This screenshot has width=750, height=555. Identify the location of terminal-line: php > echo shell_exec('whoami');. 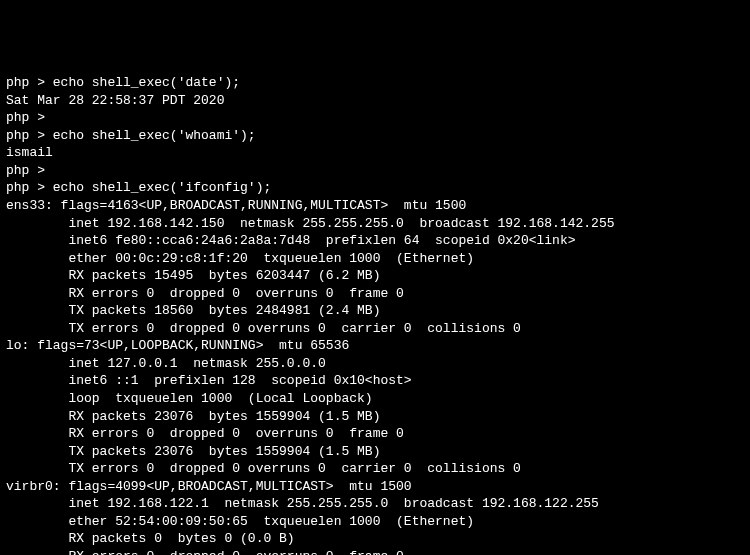
(375, 136).